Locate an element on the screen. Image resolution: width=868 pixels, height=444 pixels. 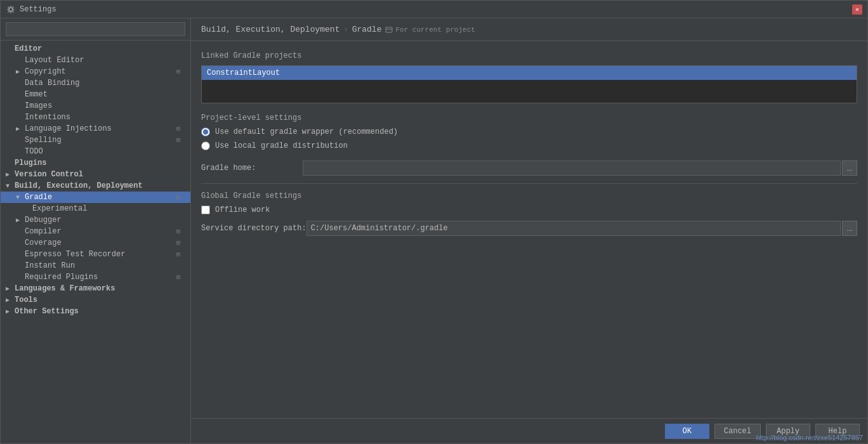
radio-local-distribution is located at coordinates (206, 146).